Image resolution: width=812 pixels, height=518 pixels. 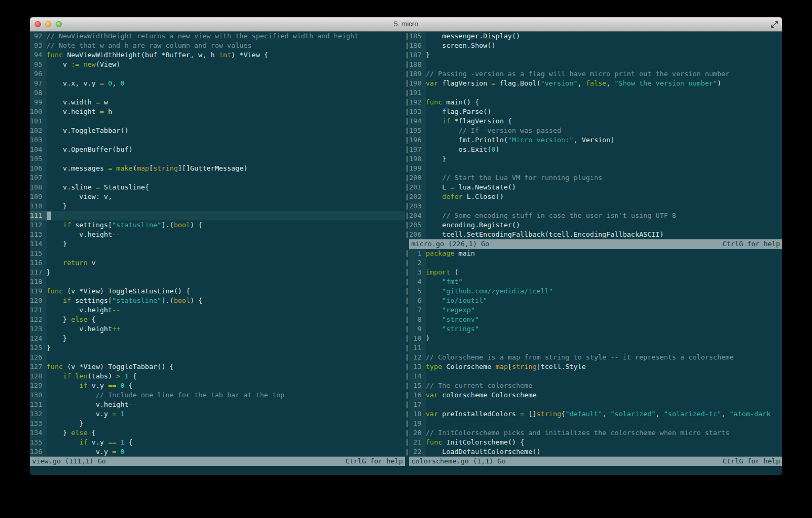 I want to click on code-line: 121 v.height--, so click(x=217, y=310).